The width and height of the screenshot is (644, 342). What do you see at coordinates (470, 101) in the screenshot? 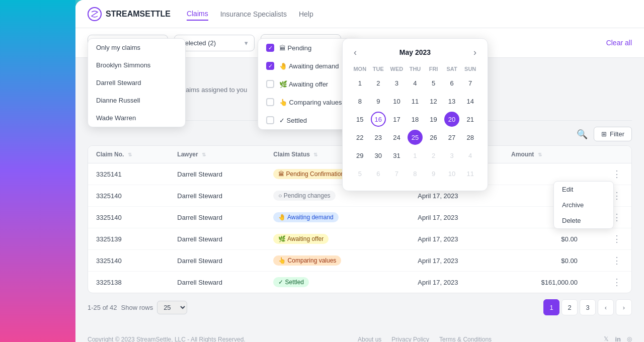
I see `calendar-day: 14` at bounding box center [470, 101].